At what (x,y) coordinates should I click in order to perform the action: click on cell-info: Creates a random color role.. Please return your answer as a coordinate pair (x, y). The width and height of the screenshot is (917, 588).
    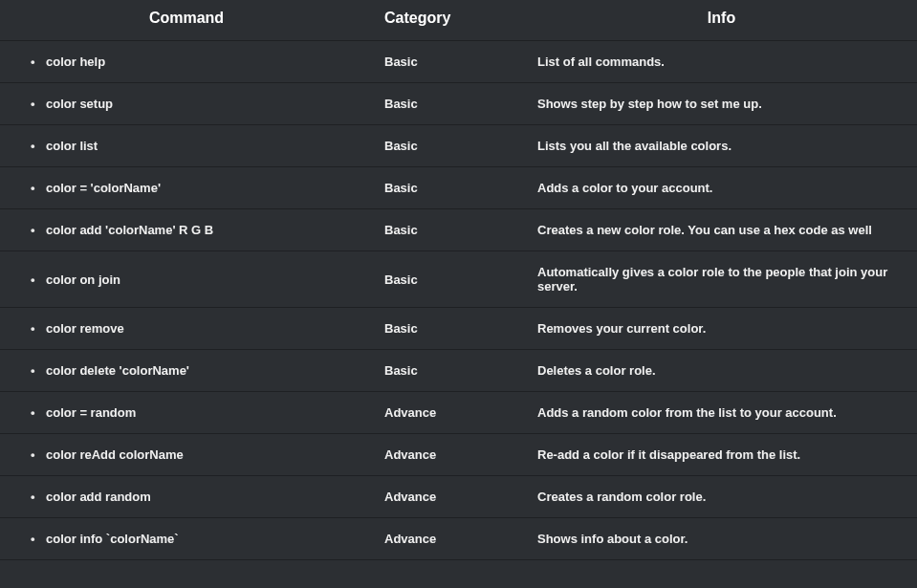
    Looking at the image, I should click on (721, 497).